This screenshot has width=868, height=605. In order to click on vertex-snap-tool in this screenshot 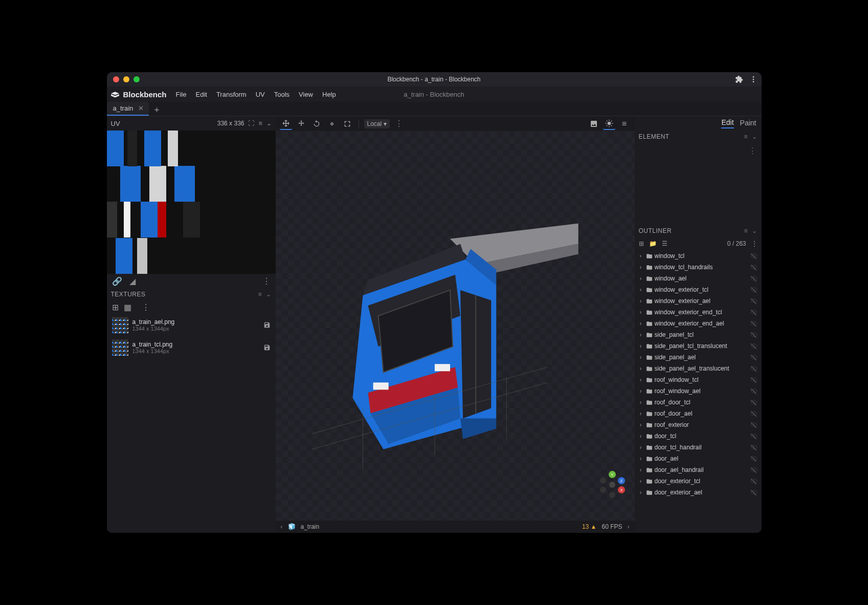, I will do `click(347, 124)`.